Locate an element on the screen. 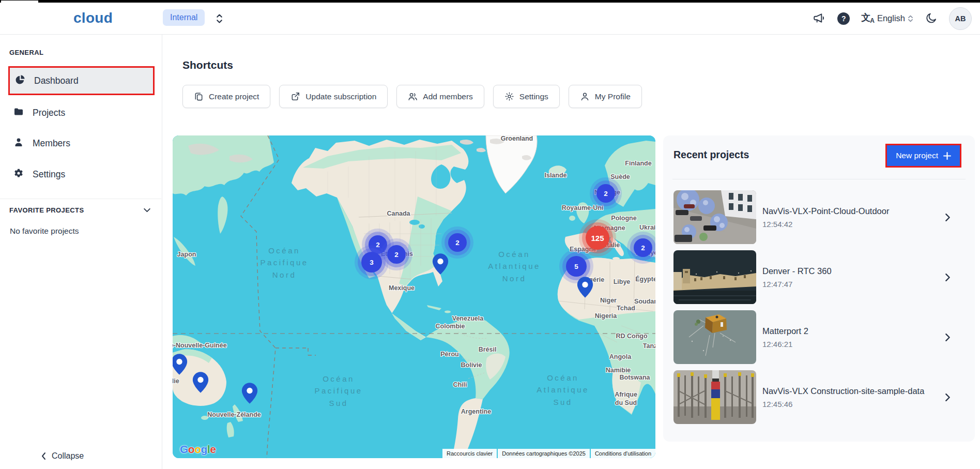 The width and height of the screenshot is (980, 469). dark-mode-moon-icon is located at coordinates (931, 19).